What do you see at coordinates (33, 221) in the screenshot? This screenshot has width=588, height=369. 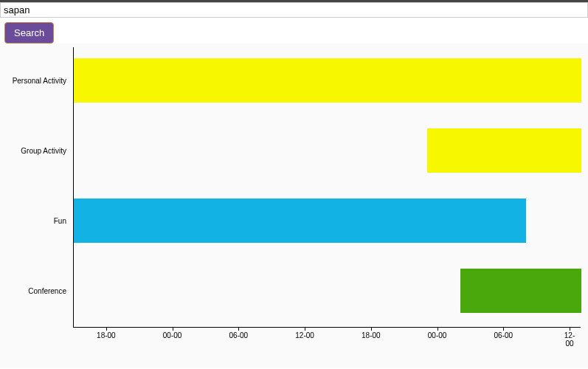 I see `y-label-fun: Fun` at bounding box center [33, 221].